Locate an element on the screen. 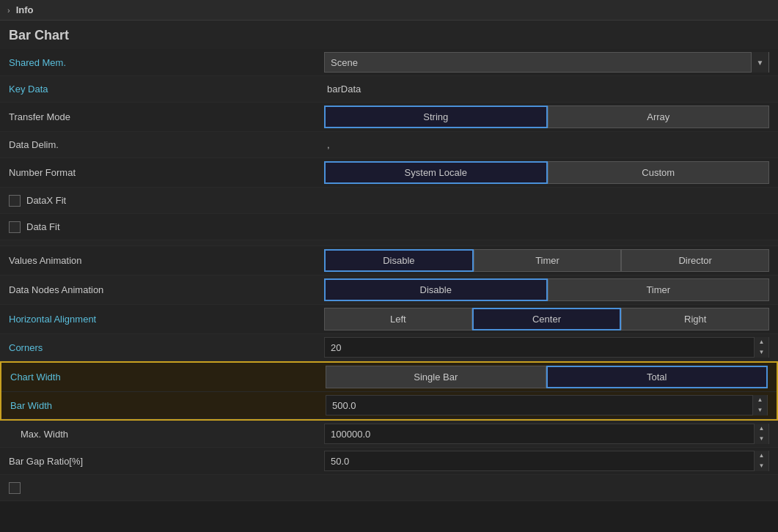  datax-fit-checkbox-row: DataX Fit is located at coordinates (166, 201).